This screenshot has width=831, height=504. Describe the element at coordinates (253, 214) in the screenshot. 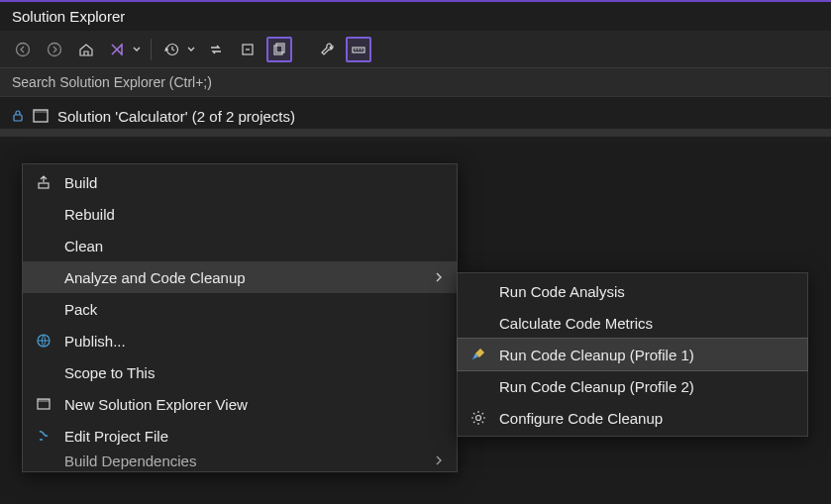

I see `menu-item-label: Rebuild` at that location.